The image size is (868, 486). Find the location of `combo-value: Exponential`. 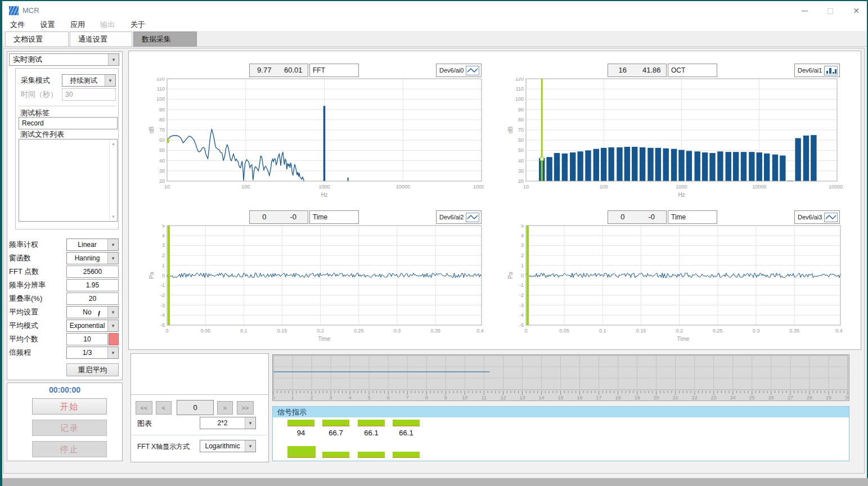

combo-value: Exponential is located at coordinates (87, 326).